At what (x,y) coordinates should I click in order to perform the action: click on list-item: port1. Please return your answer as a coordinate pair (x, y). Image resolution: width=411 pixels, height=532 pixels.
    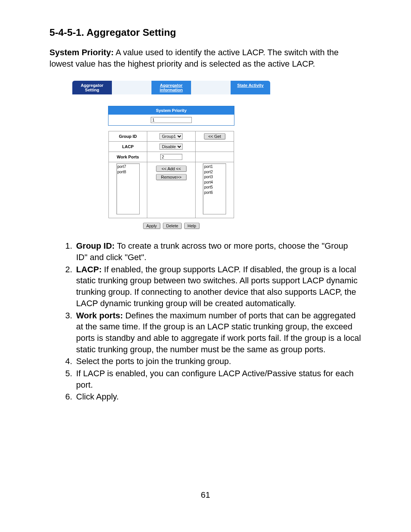
    Looking at the image, I should click on (215, 167).